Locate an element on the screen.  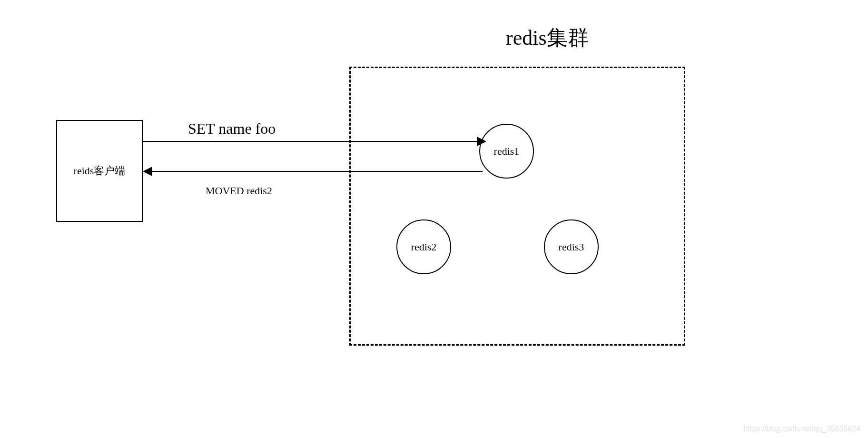
node-redis1-label: redis1 is located at coordinates (507, 151).